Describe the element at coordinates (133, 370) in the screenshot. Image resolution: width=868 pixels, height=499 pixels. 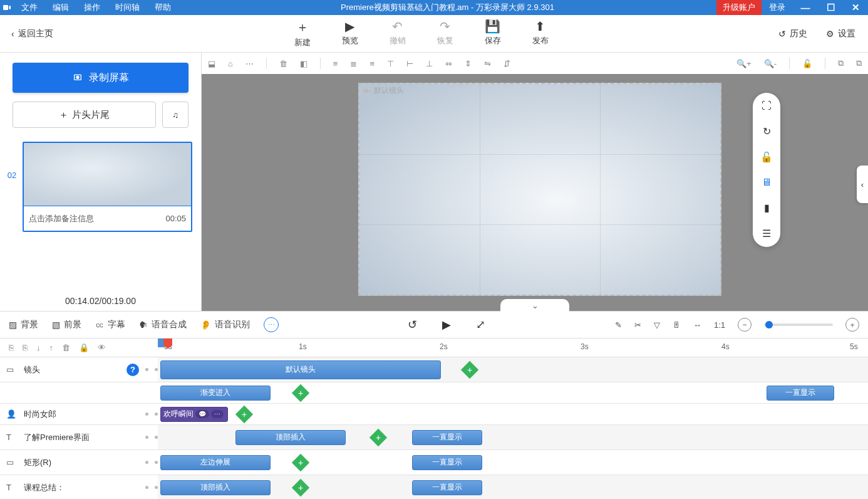
I see `help-button: ?` at that location.